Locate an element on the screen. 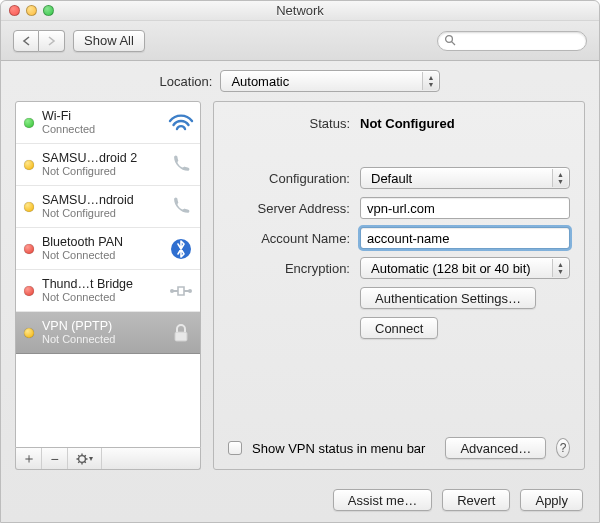 Image resolution: width=600 pixels, height=523 pixels. toolbar: Show All is located at coordinates (300, 41).